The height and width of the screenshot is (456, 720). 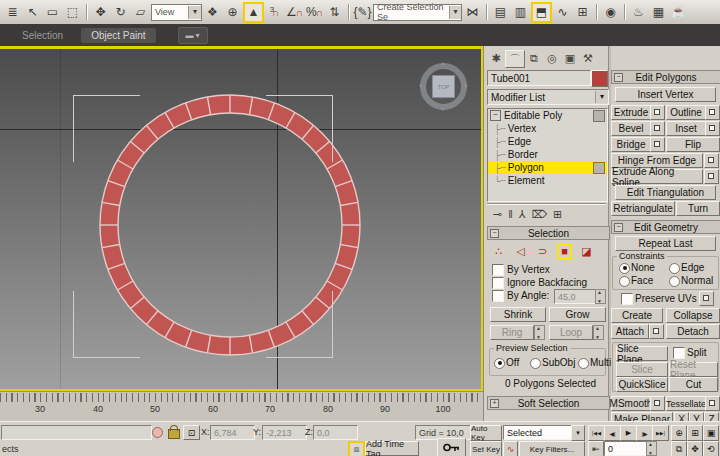 I want to click on select-object-icon: ↖, so click(x=32, y=12).